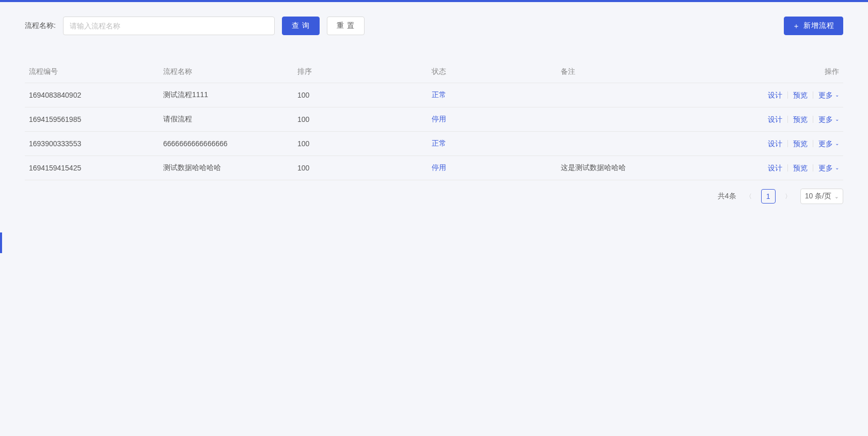 This screenshot has width=868, height=436. I want to click on th-remark: 备注, so click(624, 72).